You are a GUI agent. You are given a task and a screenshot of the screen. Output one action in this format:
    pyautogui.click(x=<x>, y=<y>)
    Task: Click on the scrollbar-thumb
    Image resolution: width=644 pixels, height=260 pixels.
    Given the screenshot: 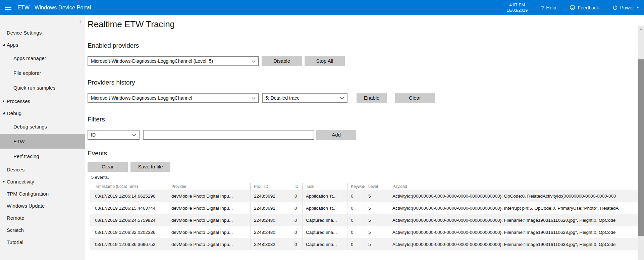 What is the action you would take?
    pyautogui.click(x=641, y=148)
    